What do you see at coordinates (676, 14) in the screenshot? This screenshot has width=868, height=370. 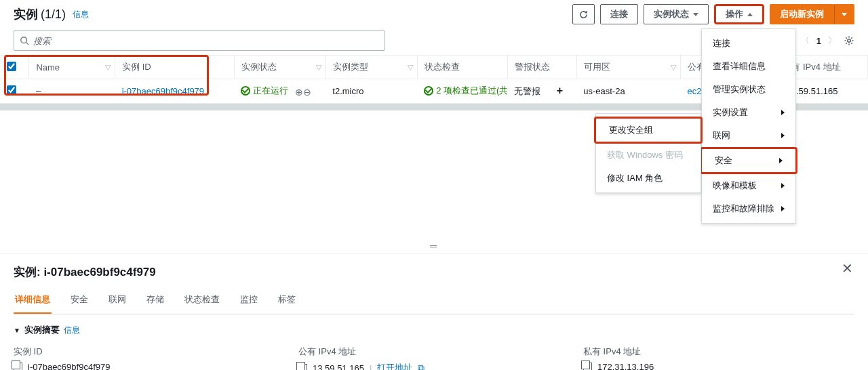 I see `instance-state-button: 实例状态` at bounding box center [676, 14].